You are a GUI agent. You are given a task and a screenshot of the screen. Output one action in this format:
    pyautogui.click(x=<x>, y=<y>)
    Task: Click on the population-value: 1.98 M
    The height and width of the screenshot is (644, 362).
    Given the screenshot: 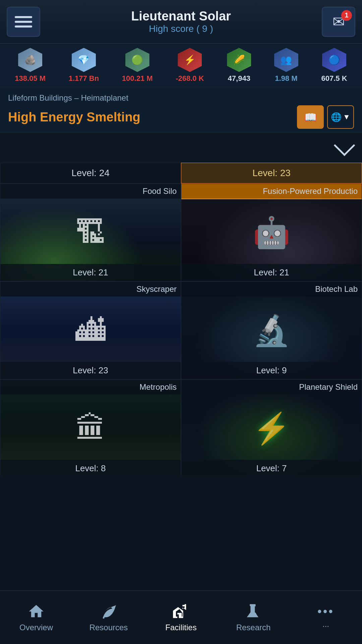 What is the action you would take?
    pyautogui.click(x=286, y=78)
    